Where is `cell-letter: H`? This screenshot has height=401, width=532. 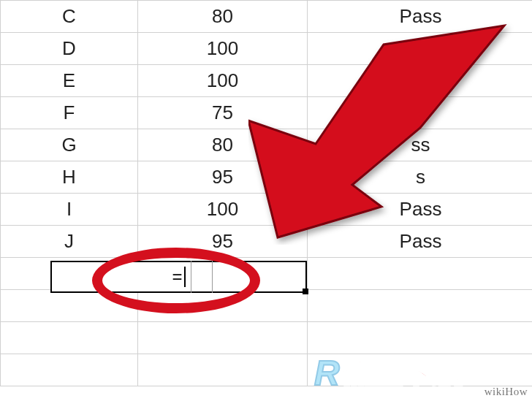 cell-letter: H is located at coordinates (69, 177).